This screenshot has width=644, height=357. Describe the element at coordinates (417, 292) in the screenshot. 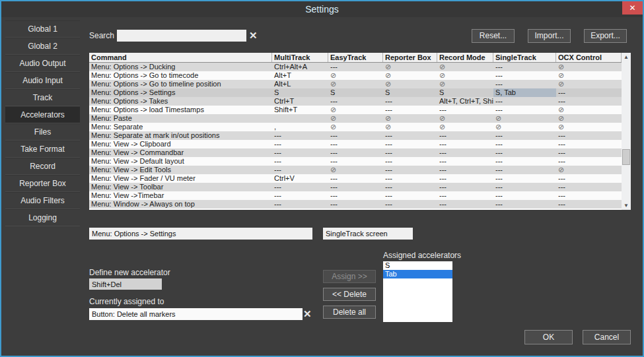

I see `assigned-accelerators-list: STab` at that location.